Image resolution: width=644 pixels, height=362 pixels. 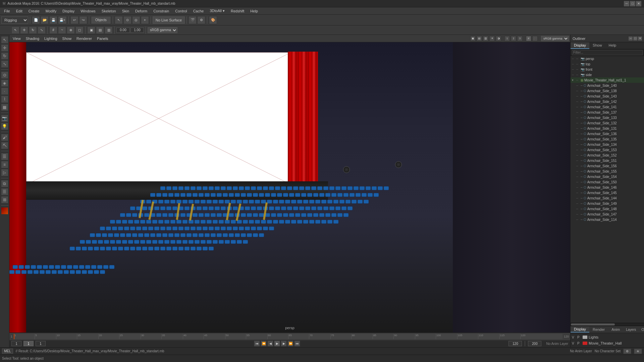 I want to click on bottom-tab-render: Render, so click(x=599, y=329).